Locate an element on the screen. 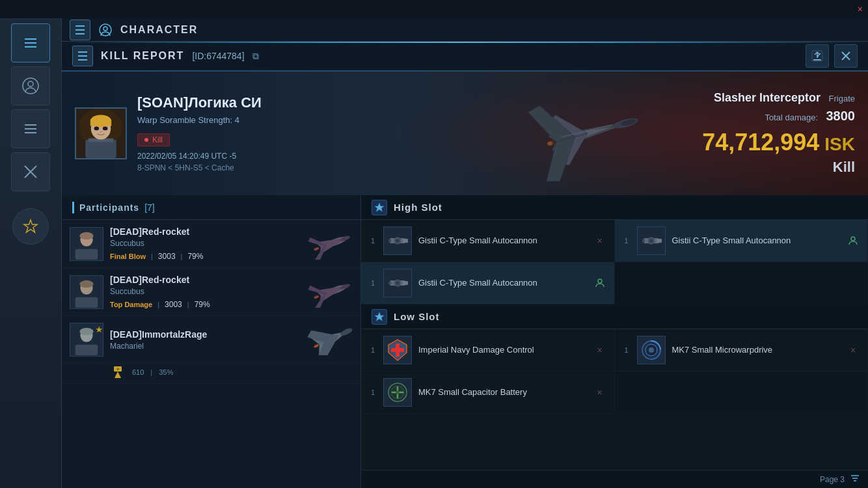  high-slot-grid: 1 Gistii C-Type Small Autocann is located at coordinates (614, 262).